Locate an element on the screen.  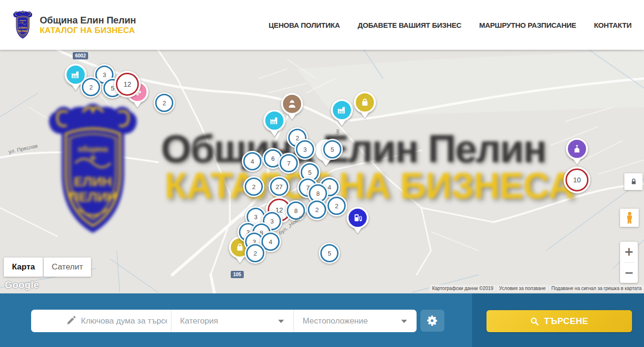
site-title: Община Елин Пелин is located at coordinates (88, 20).